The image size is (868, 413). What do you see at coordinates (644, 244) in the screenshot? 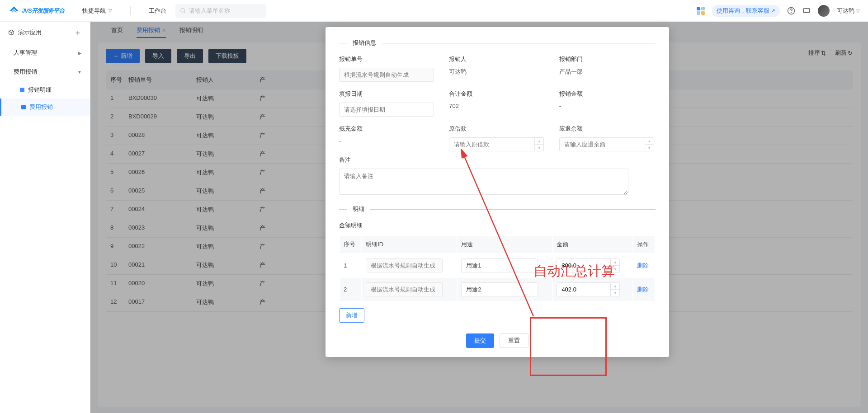
I see `mth-ops: 操作` at bounding box center [644, 244].